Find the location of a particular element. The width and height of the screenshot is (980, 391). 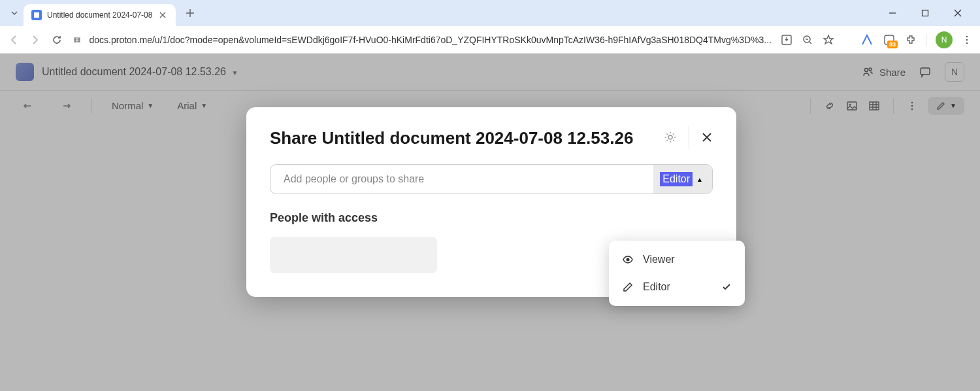

close-icon is located at coordinates (707, 137).